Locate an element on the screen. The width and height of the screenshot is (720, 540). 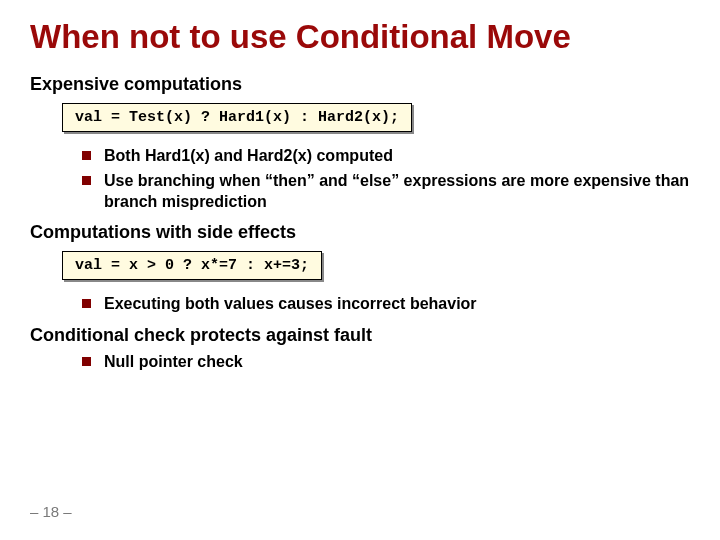
section-heading-side-effects: Computations with side effects is located at coordinates (360, 232).